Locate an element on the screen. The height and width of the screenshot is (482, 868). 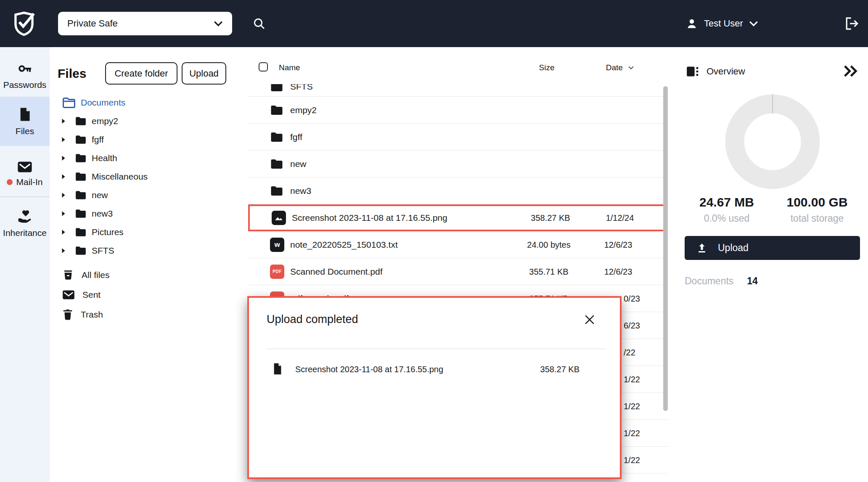
column-header-name: Name is located at coordinates (289, 68).